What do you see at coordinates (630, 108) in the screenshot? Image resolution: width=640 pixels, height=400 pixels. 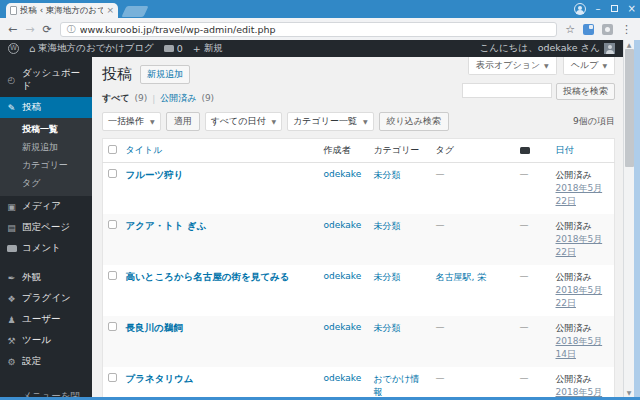 I see `scrollbar-thumb` at bounding box center [630, 108].